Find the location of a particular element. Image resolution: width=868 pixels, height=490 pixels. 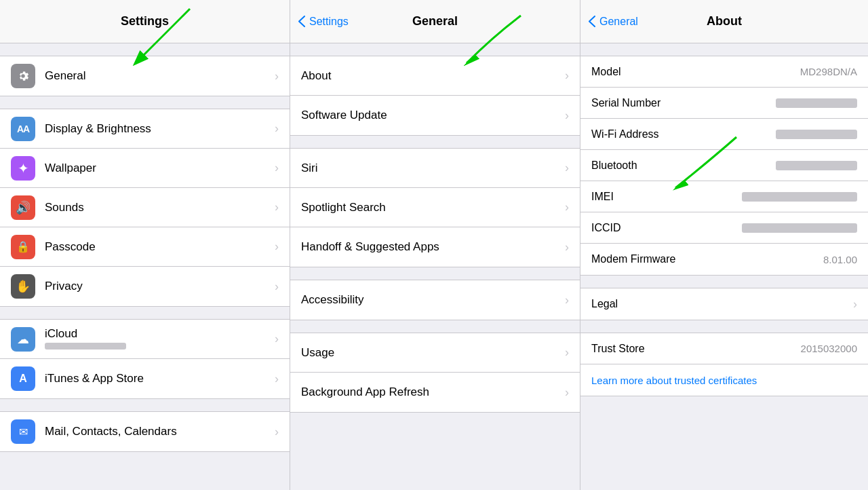

wallpaper-label: Wallpaper is located at coordinates (157, 168).